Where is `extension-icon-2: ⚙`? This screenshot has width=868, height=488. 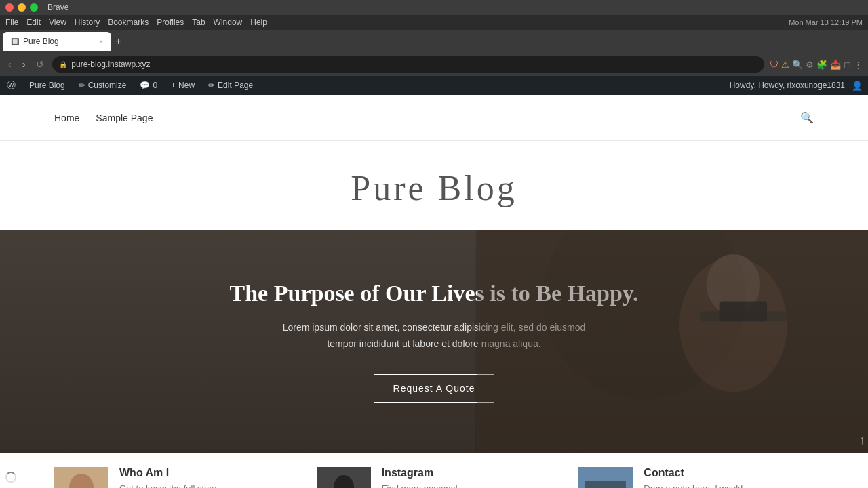 extension-icon-2: ⚙ is located at coordinates (810, 65).